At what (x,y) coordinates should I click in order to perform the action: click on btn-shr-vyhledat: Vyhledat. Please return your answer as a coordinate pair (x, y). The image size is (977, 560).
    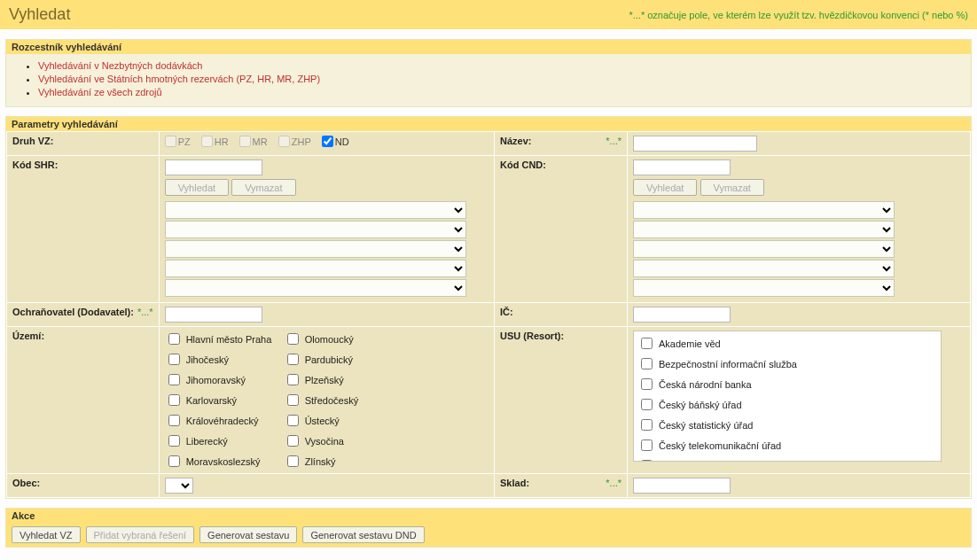
    Looking at the image, I should click on (197, 188).